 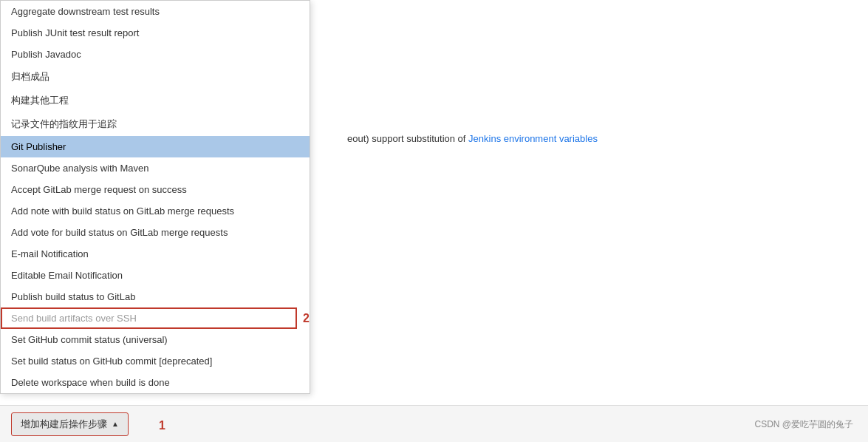 What do you see at coordinates (149, 318) in the screenshot?
I see `dropdown-item-send-ssh: Send build artifacts over SSH` at bounding box center [149, 318].